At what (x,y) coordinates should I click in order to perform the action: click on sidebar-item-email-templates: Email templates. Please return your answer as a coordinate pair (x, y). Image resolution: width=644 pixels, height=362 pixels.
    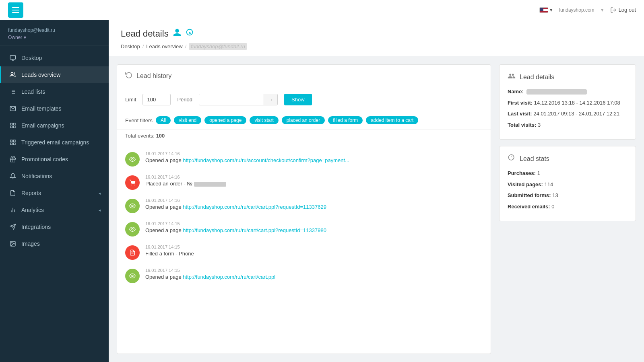
    Looking at the image, I should click on (54, 109).